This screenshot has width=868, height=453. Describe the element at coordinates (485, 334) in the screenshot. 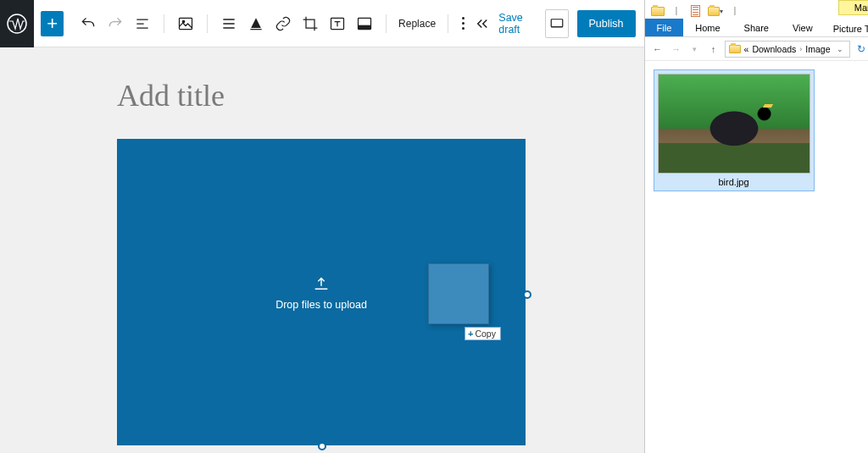

I see `drag-hint-text: Copy` at that location.